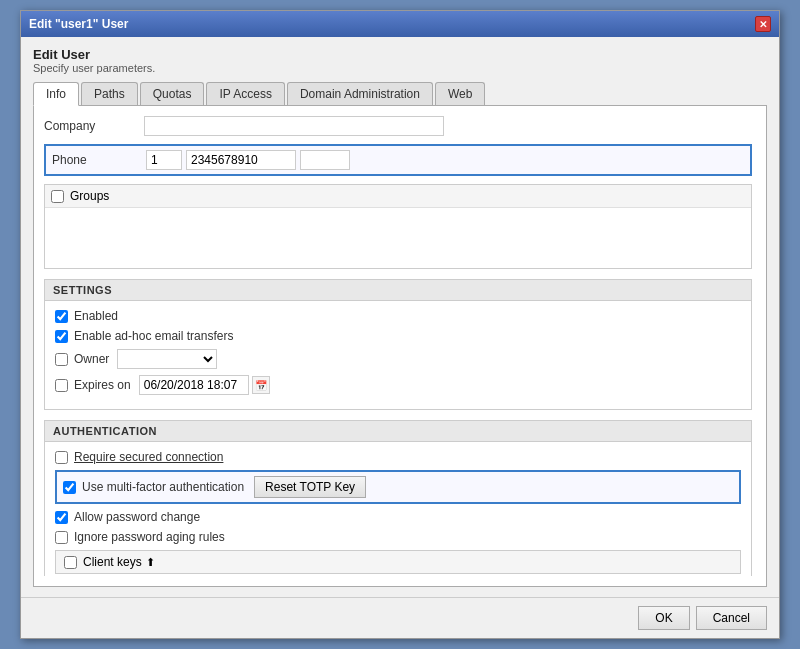  What do you see at coordinates (400, 54) in the screenshot?
I see `edit-user-title: Edit User` at bounding box center [400, 54].